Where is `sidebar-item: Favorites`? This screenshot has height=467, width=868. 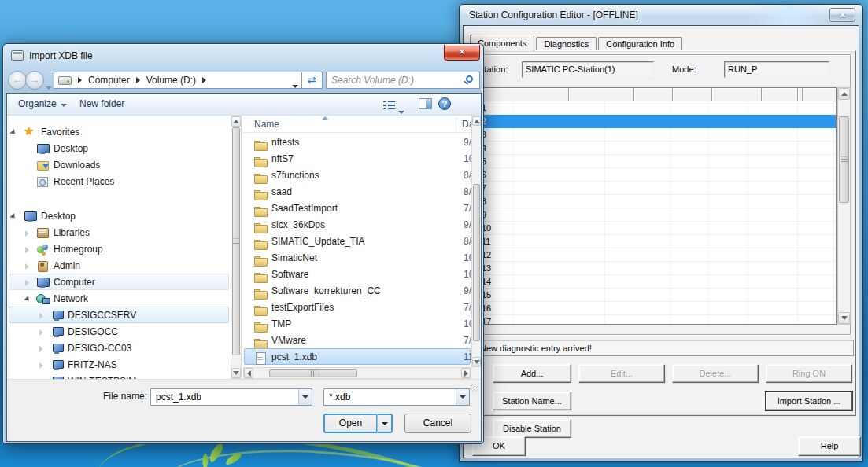 sidebar-item: Favorites is located at coordinates (119, 132).